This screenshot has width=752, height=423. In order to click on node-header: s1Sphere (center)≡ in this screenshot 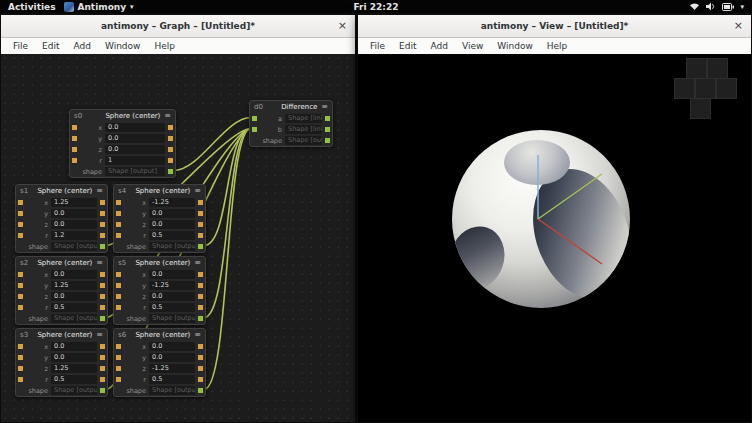, I will do `click(62, 191)`.